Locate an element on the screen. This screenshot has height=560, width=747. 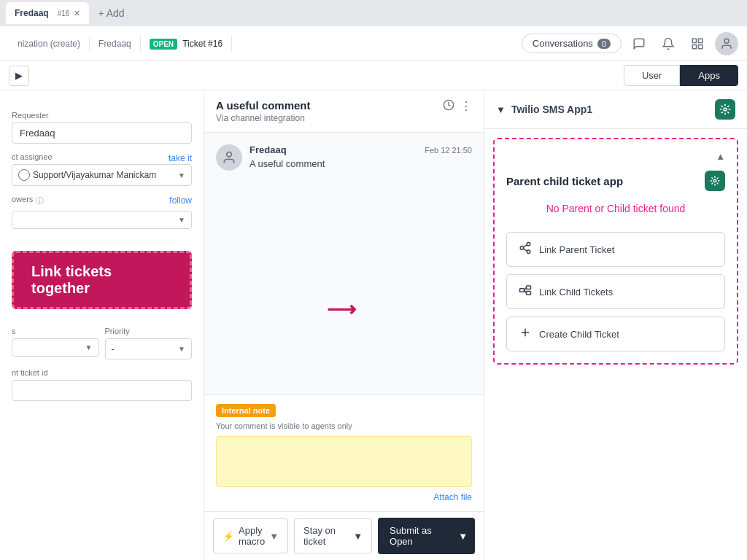
ticket-id-input is located at coordinates (102, 391).